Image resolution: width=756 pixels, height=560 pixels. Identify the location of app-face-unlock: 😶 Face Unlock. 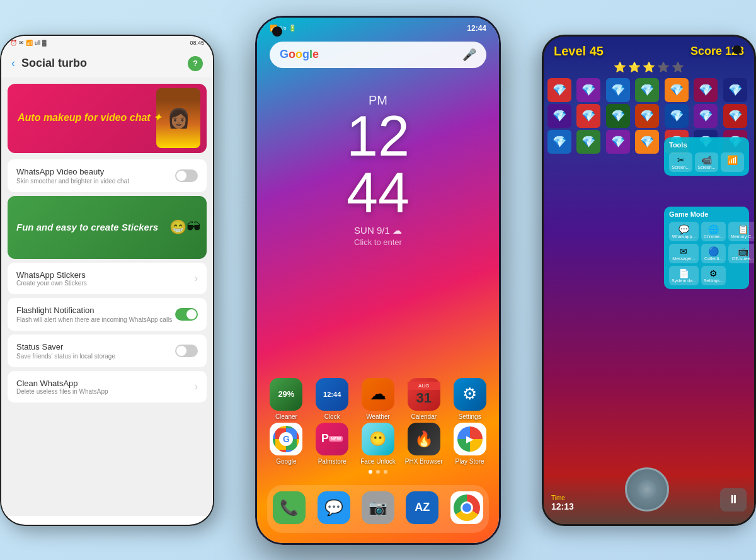
(378, 443).